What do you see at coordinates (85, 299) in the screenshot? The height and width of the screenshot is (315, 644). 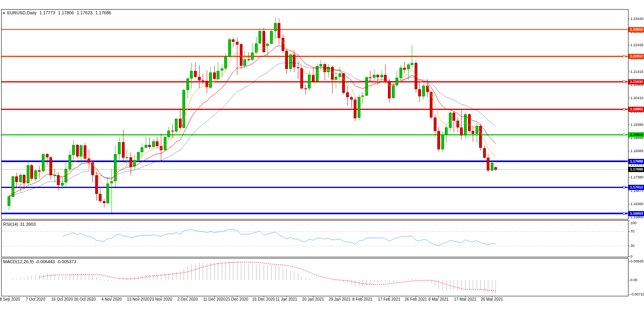 I see `date-tick-label: 26 Oct 2020` at bounding box center [85, 299].